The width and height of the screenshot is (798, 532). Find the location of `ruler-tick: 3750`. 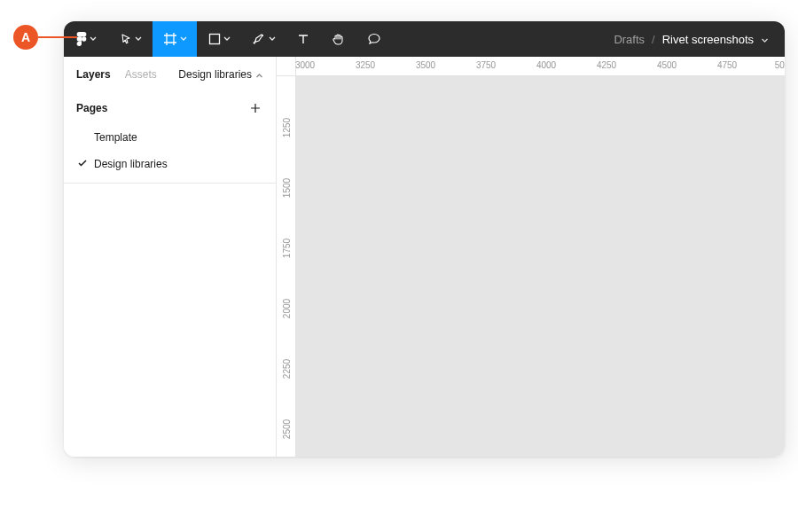

ruler-tick: 3750 is located at coordinates (486, 66).